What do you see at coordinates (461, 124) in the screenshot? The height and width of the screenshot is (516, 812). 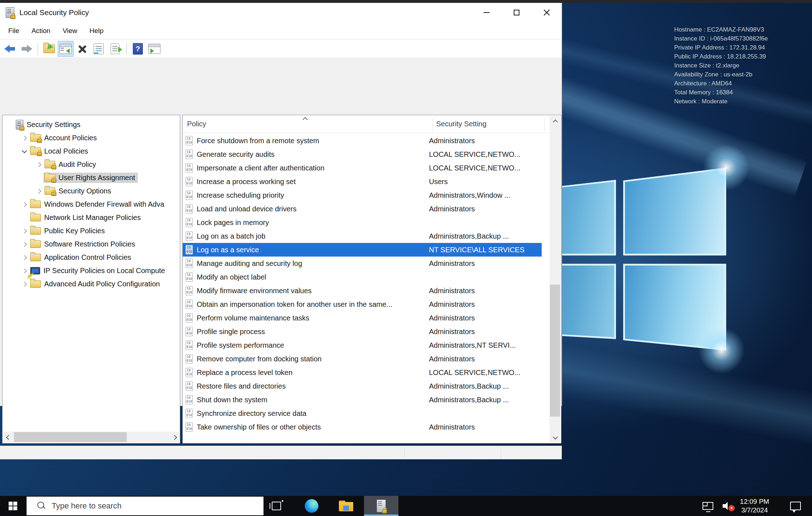 I see `column-header-security-setting: Security Setting` at bounding box center [461, 124].